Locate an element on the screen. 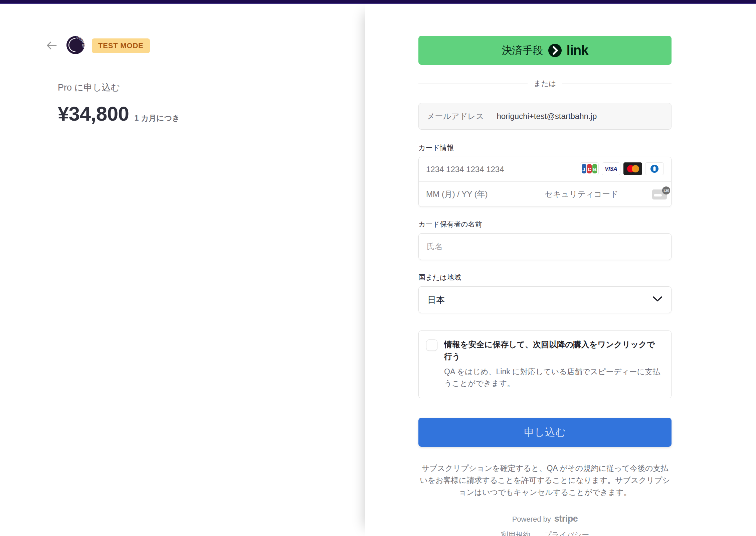 The width and height of the screenshot is (756, 536). save-info-card: 情報を安全に保存して、次回以降の購入をワンクリックで行う QA をはじめ、Lin… is located at coordinates (545, 364).